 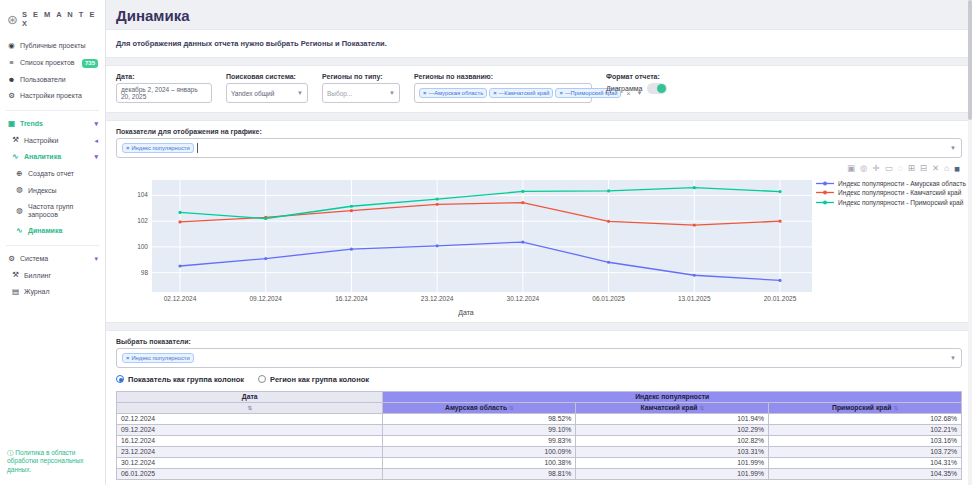 I want to click on sidebar-item-journal: ▤Журнал, so click(x=52, y=292).